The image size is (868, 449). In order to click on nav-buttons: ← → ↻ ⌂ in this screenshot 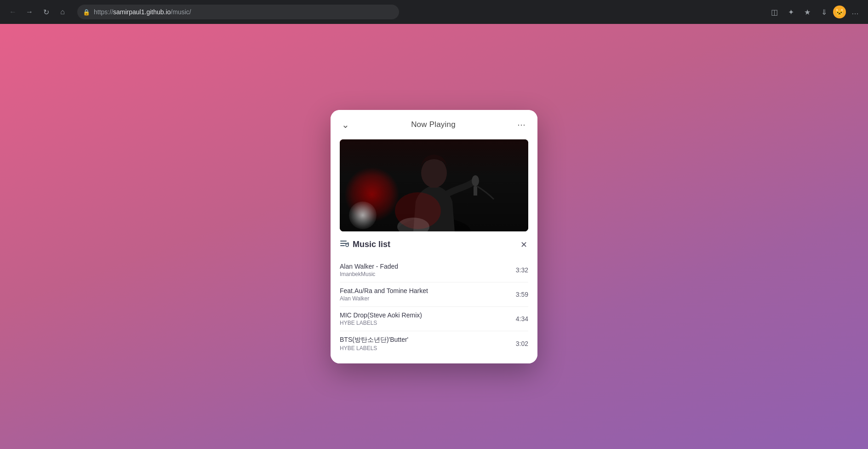, I will do `click(38, 12)`.